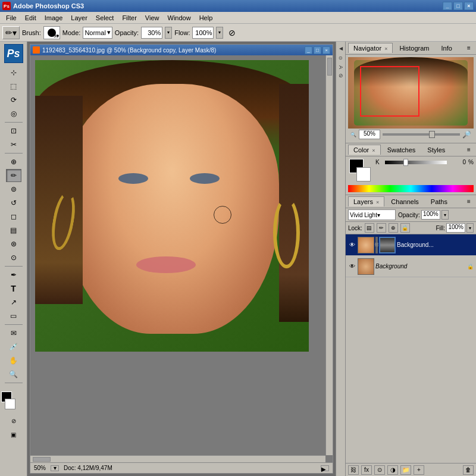  What do you see at coordinates (58, 36) in the screenshot?
I see `brush-dropdown-arrow: ▾` at bounding box center [58, 36].